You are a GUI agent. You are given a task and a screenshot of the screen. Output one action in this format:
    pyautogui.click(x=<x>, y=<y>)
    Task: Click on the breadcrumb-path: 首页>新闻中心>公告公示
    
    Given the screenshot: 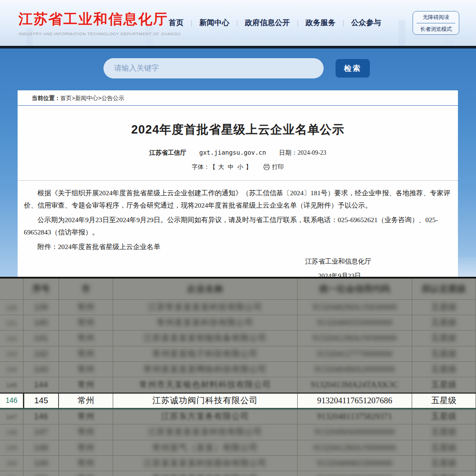 What is the action you would take?
    pyautogui.click(x=92, y=98)
    